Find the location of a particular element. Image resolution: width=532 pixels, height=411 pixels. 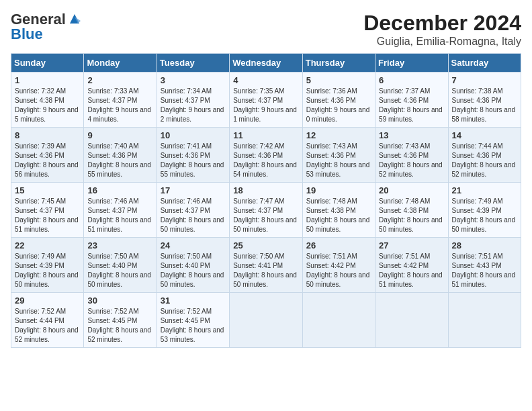

day-content: Sunrise: 7:34 AMSunset: 4:37 PMDaylight:… is located at coordinates (193, 105).